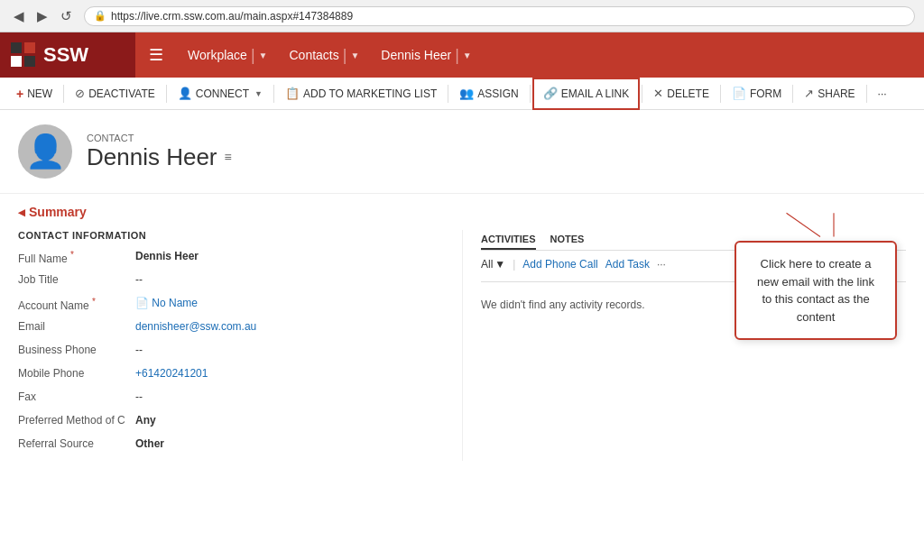 The image size is (924, 560). What do you see at coordinates (231, 399) in the screenshot?
I see `fax-row: Fax --` at bounding box center [231, 399].